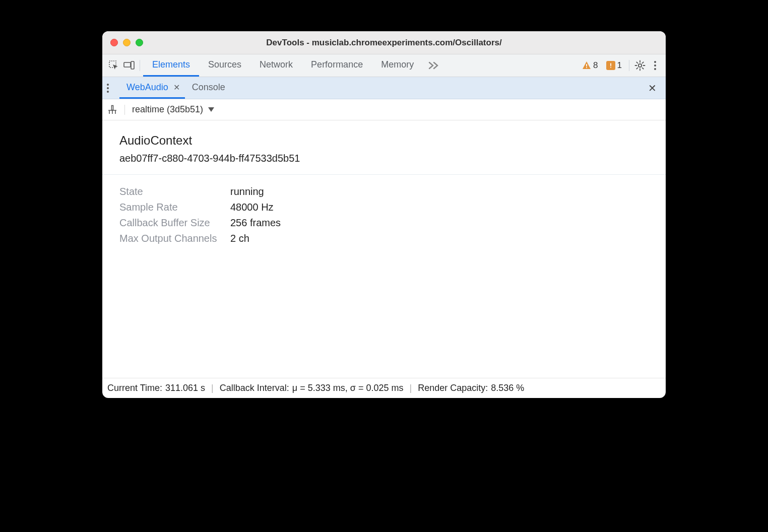  I want to click on context-selector-dropdown: realtime (3d5b51), so click(173, 110).